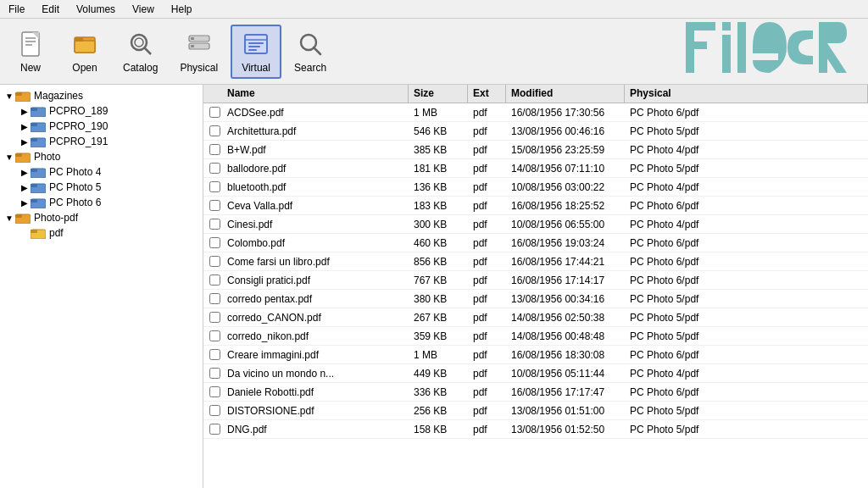  What do you see at coordinates (96, 9) in the screenshot?
I see `menu-volumes: Volumes` at bounding box center [96, 9].